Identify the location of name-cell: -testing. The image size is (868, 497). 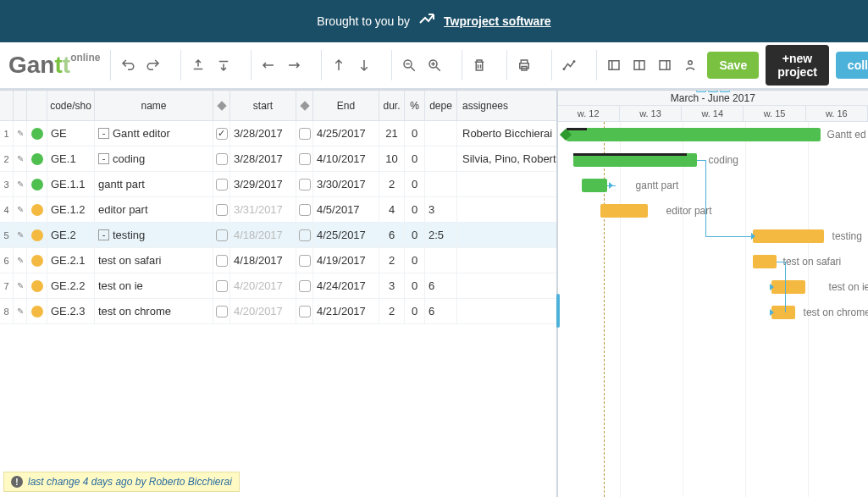
(154, 235).